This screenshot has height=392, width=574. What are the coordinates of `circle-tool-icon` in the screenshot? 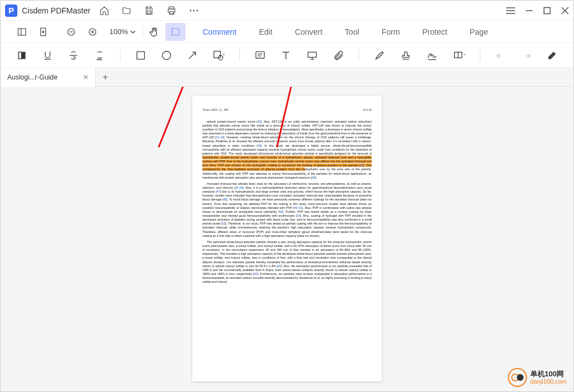 It's located at (166, 55).